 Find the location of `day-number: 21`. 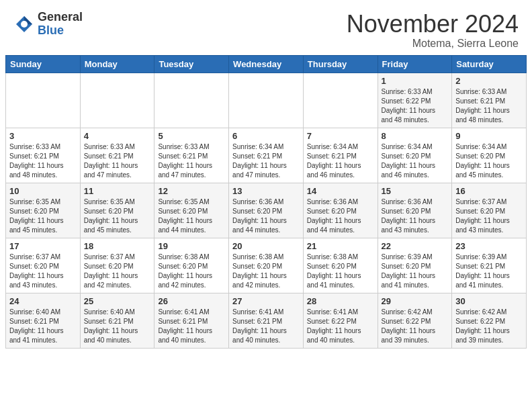

day-number: 21 is located at coordinates (341, 246).